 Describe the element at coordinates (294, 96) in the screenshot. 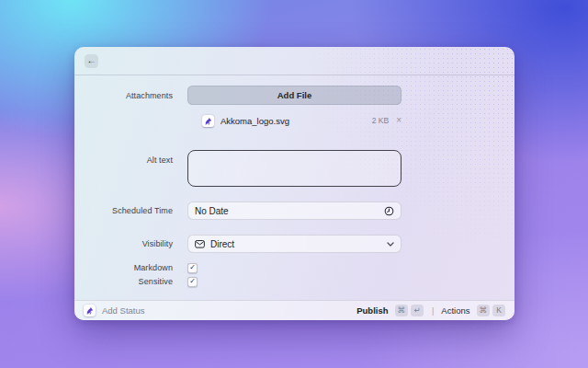

I see `add-file-button: Add File` at that location.